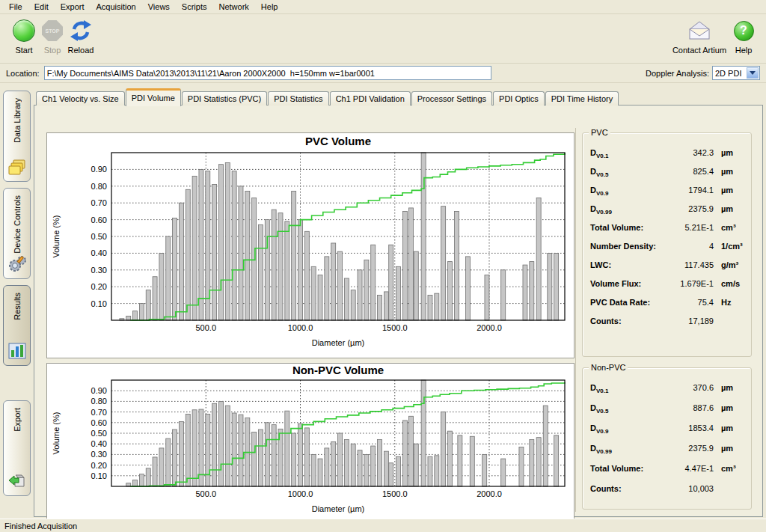  Describe the element at coordinates (667, 245) in the screenshot. I see `pvc-stats-group: PVC DV0.1 342.3 µm DV0.5 825.4 µm` at that location.